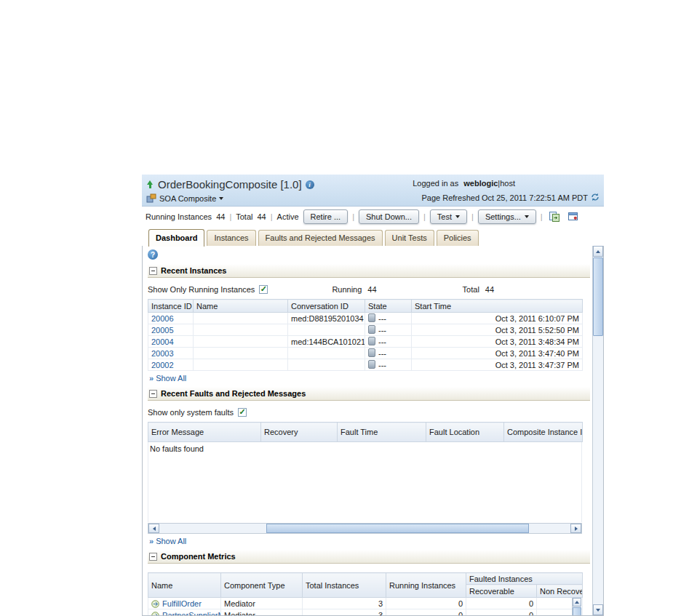  I want to click on column-header-instance-id: Instance ID, so click(171, 306).